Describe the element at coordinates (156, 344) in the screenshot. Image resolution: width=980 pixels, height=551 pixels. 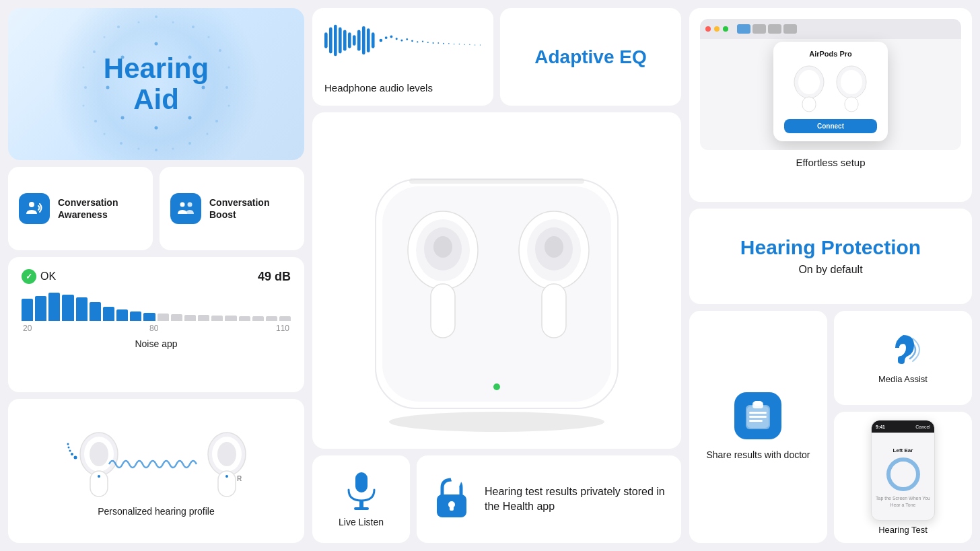
I see `noise-app-label: Noise app` at that location.